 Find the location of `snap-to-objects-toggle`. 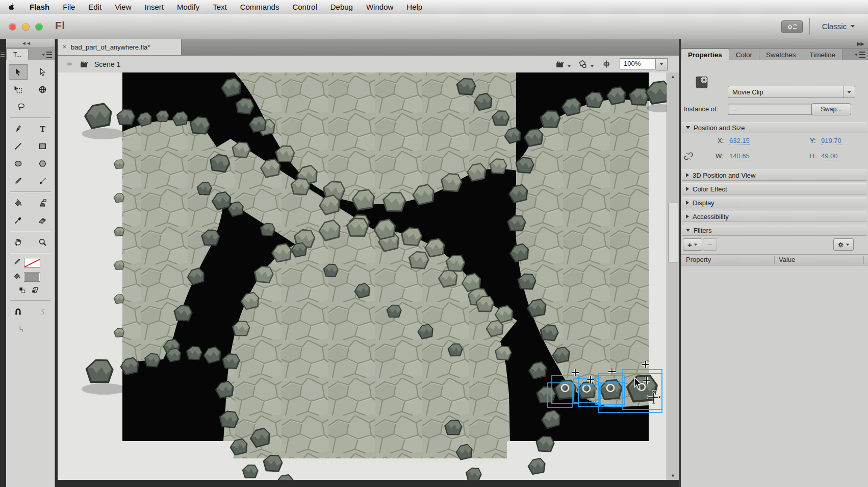

snap-to-objects-toggle is located at coordinates (18, 311).